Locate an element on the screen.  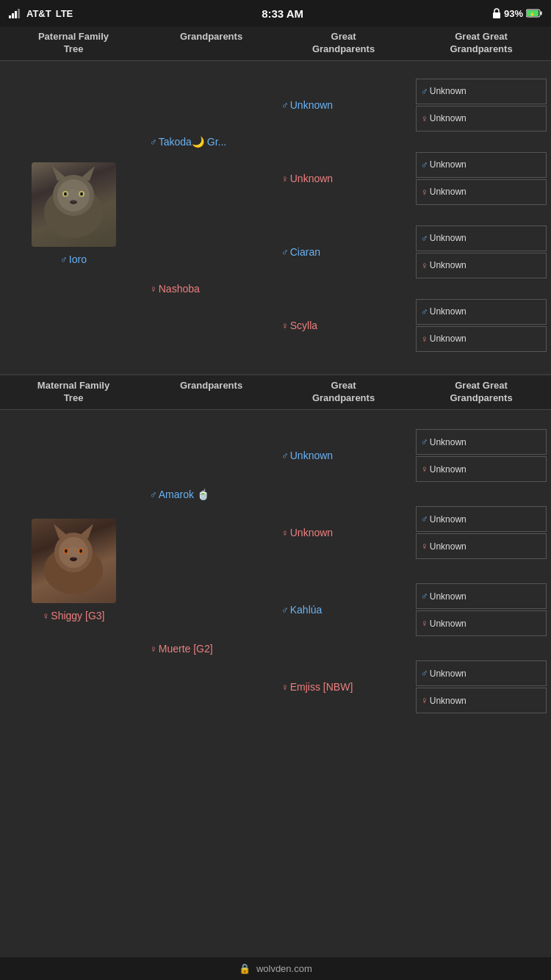
paternal-wolf-avatar is located at coordinates (73, 204).